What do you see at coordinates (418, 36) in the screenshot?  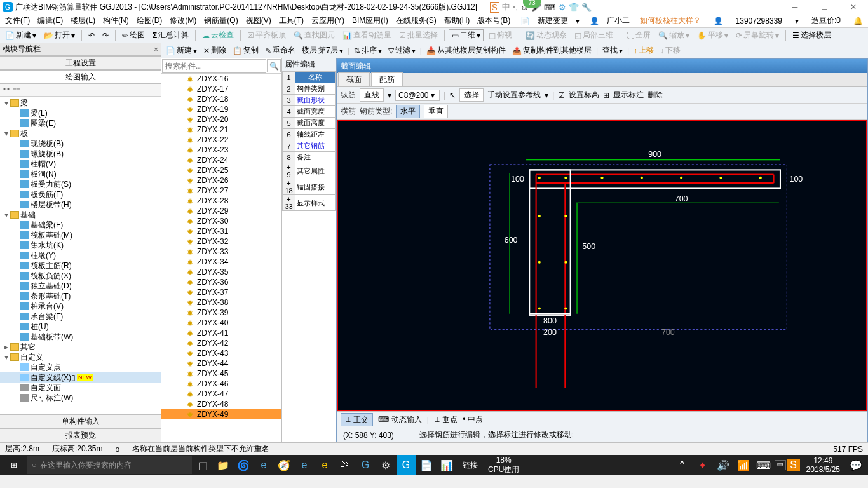 I see `batch-select-button: ☑批量选择` at bounding box center [418, 36].